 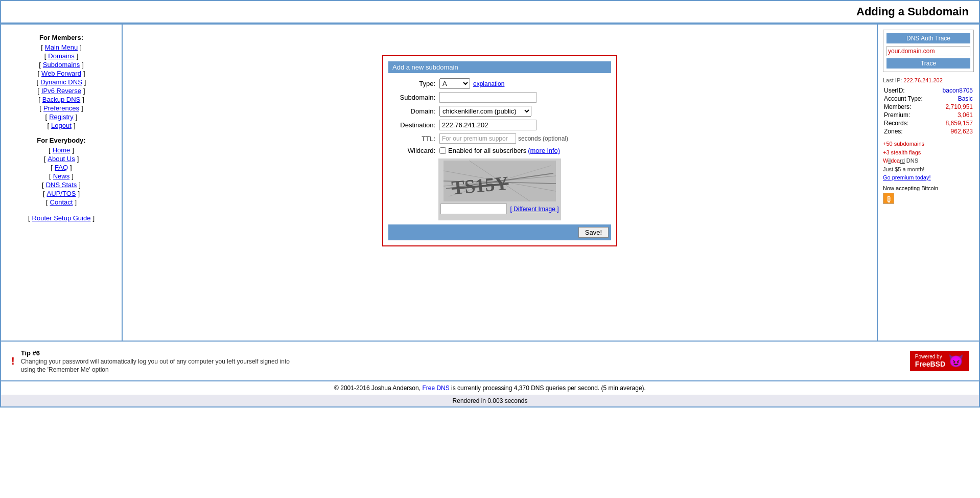 What do you see at coordinates (61, 126) in the screenshot?
I see `logout-link: Logout` at bounding box center [61, 126].